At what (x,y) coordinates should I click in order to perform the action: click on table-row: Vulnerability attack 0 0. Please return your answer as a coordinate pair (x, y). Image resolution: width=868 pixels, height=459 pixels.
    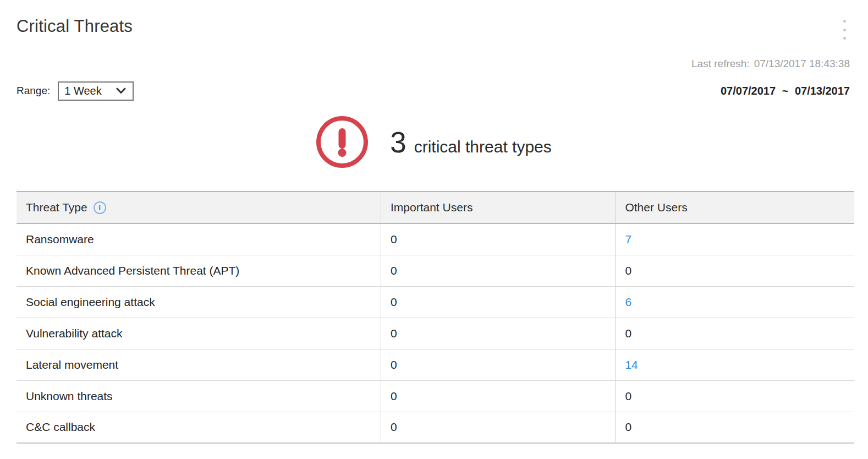
    Looking at the image, I should click on (436, 334).